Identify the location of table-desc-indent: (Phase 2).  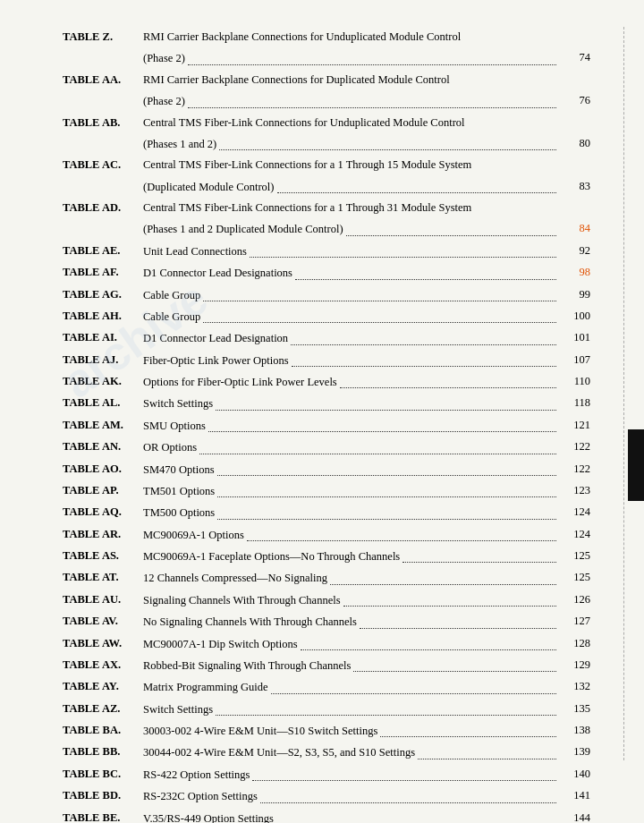
(351, 101).